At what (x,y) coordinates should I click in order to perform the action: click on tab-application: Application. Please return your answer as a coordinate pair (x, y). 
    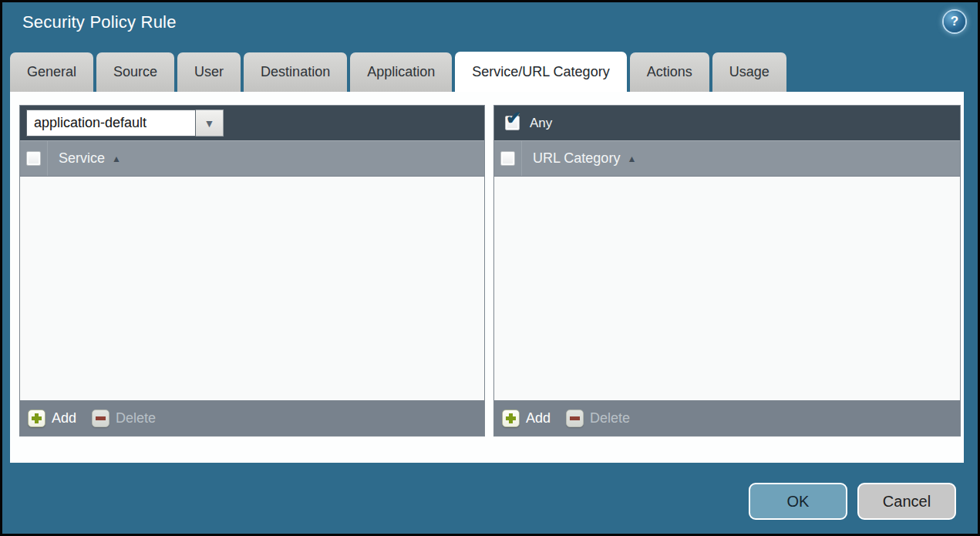
    Looking at the image, I should click on (401, 72).